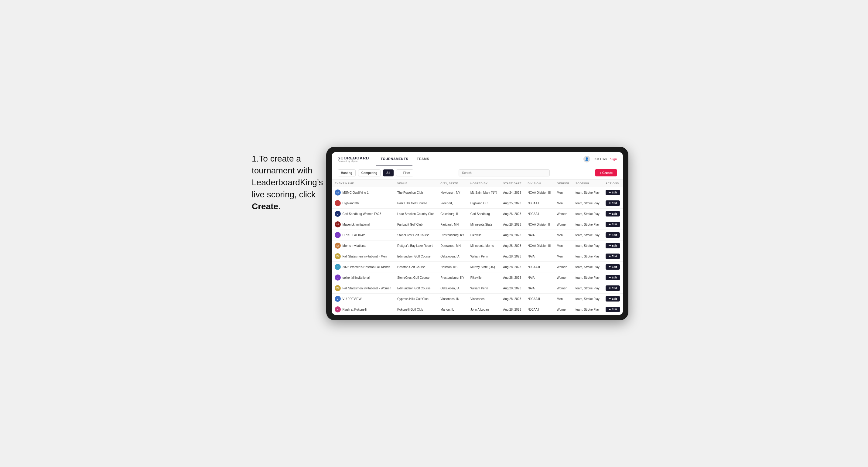  What do you see at coordinates (452, 224) in the screenshot?
I see `city-state-cell: Faribault, MN` at bounding box center [452, 224].